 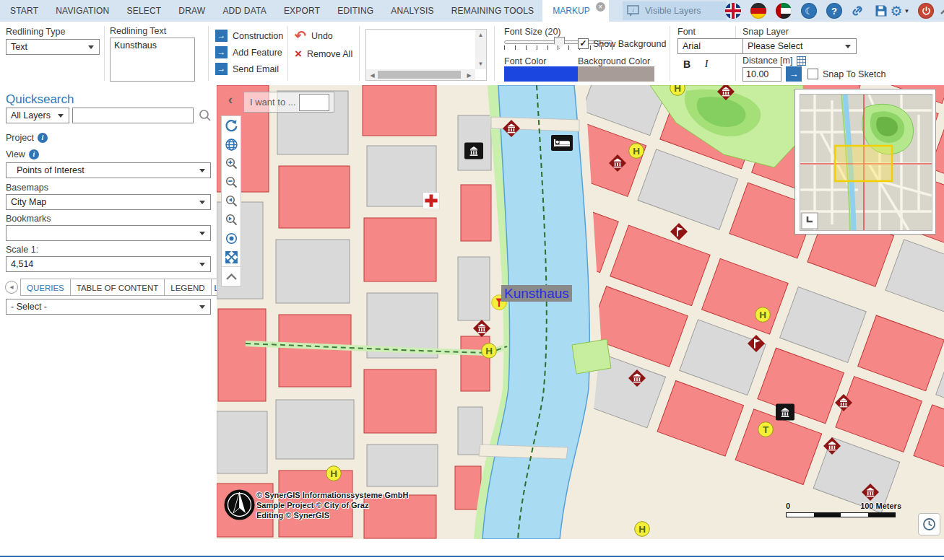 What do you see at coordinates (373, 75) in the screenshot?
I see `scroll-left-icon: ◀` at bounding box center [373, 75].